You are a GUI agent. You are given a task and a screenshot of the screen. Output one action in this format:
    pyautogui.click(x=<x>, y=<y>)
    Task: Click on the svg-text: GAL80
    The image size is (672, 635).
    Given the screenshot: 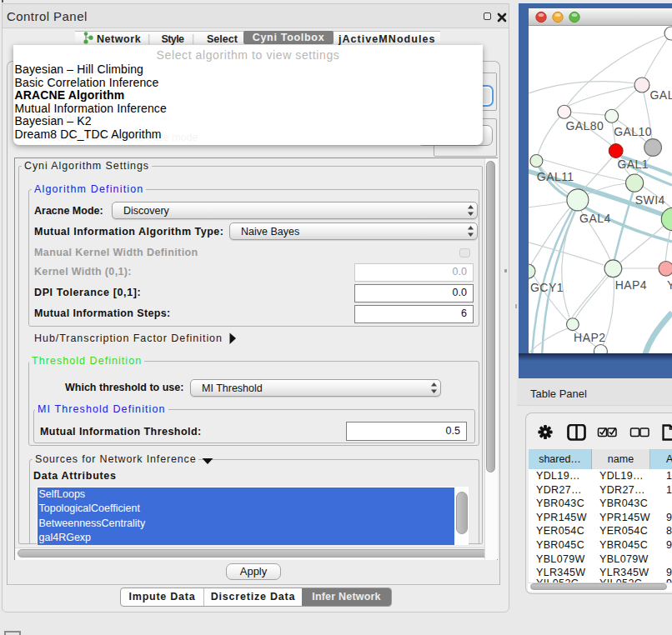 What is the action you would take?
    pyautogui.click(x=584, y=126)
    